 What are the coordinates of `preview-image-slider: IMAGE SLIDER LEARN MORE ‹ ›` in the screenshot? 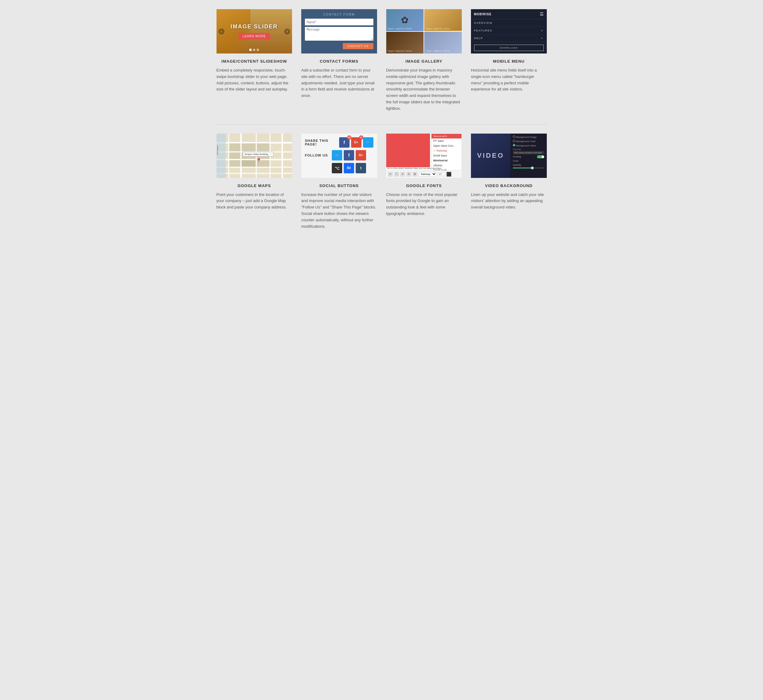 It's located at (254, 31).